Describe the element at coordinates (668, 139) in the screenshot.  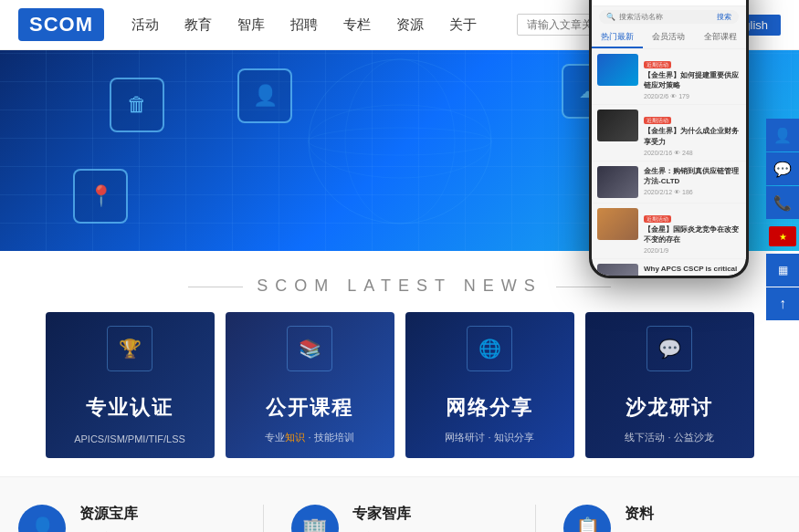
I see `phone-overlay: 2:36 ▓ 100% ✕ 活动列表 ··· 🔍 搜索 热门最新` at that location.